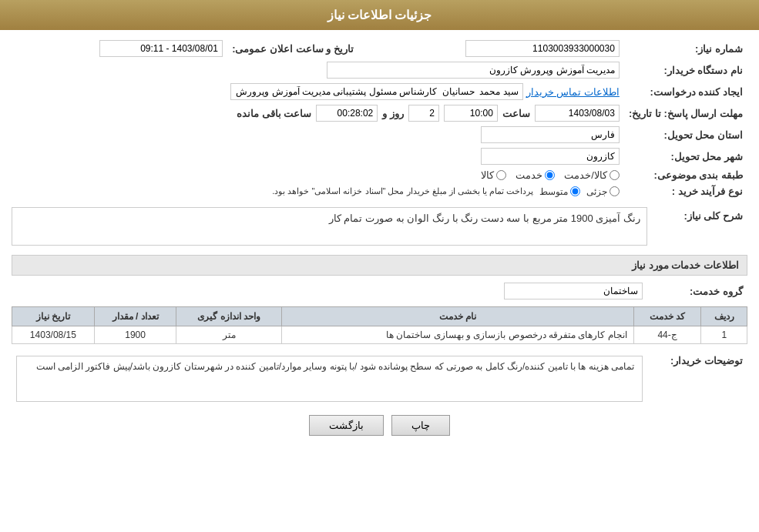 Image resolution: width=759 pixels, height=532 pixels. I want to click on namDastgah-input, so click(473, 70).